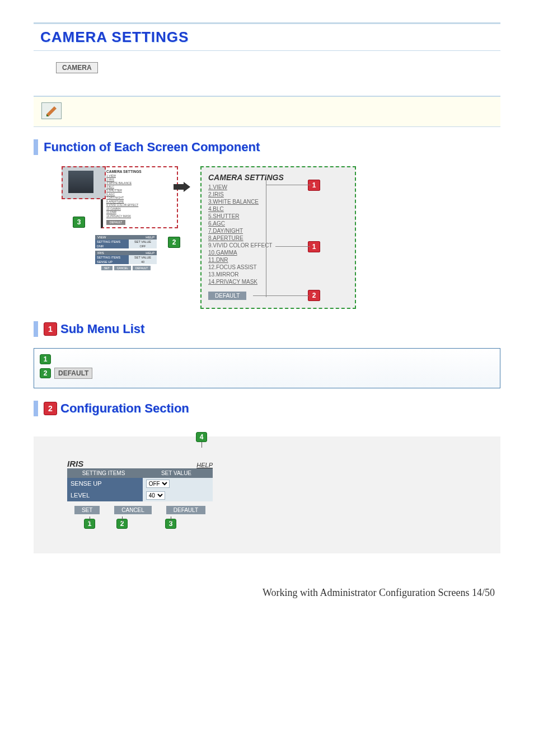  What do you see at coordinates (90, 524) in the screenshot?
I see `callout-1: 1` at bounding box center [90, 524].